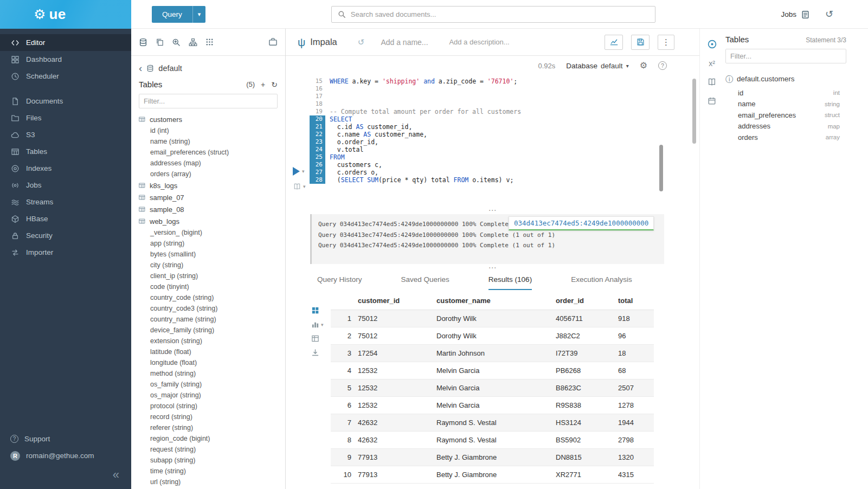  I want to click on assistant-tab-icon, so click(712, 44).